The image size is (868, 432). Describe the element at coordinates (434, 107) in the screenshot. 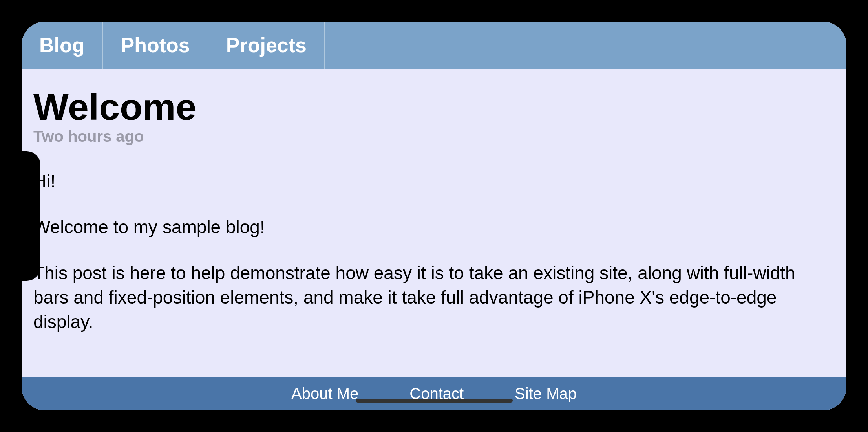

I see `post-title: Welcome` at that location.